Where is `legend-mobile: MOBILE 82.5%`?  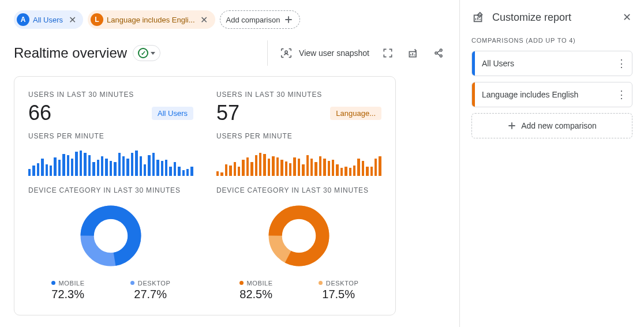 legend-mobile: MOBILE 82.5% is located at coordinates (256, 290).